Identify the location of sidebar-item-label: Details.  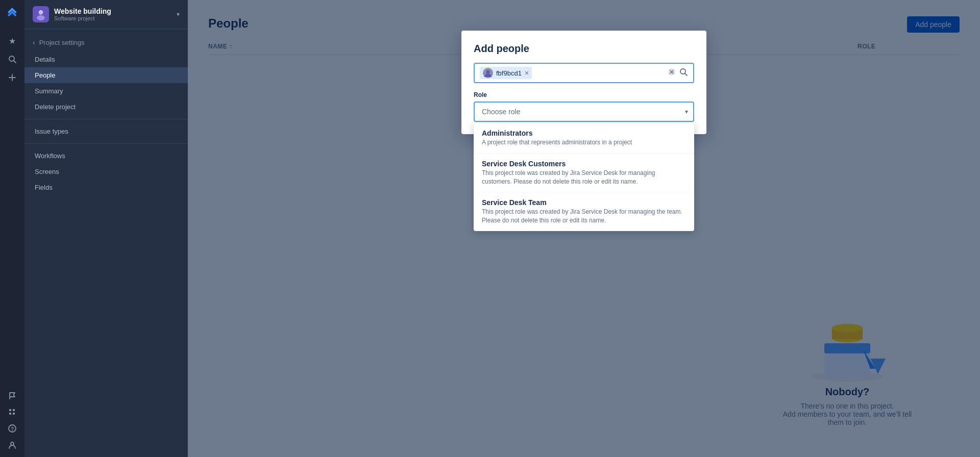
(45, 59).